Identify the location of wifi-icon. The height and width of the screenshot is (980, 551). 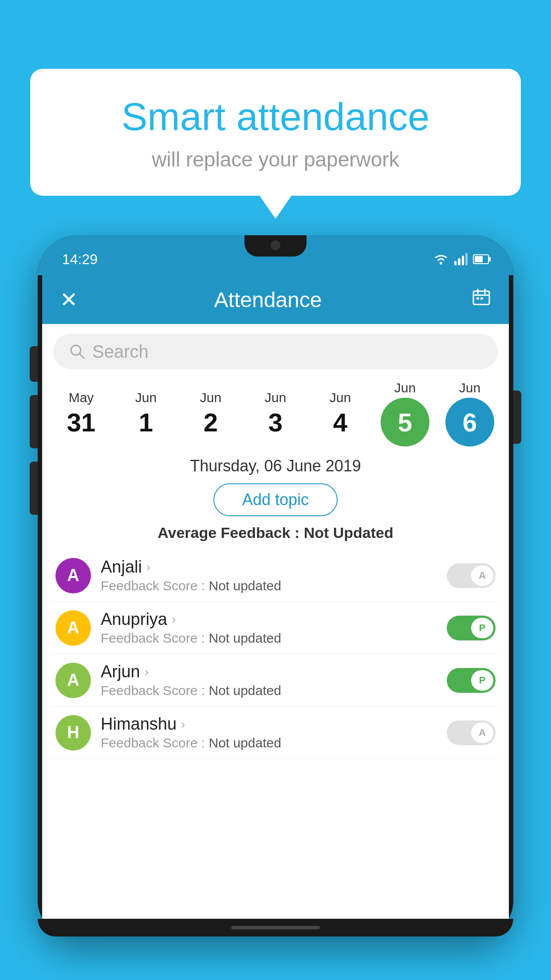
(441, 259).